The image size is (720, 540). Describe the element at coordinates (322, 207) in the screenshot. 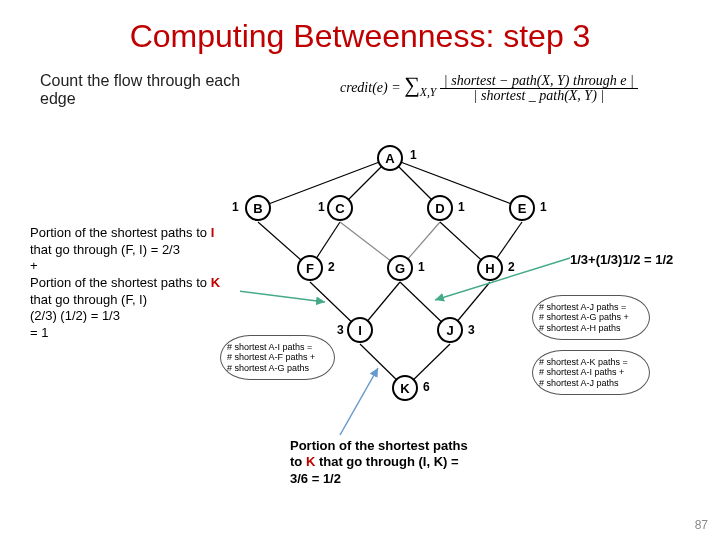

I see `weight-c: 1` at that location.